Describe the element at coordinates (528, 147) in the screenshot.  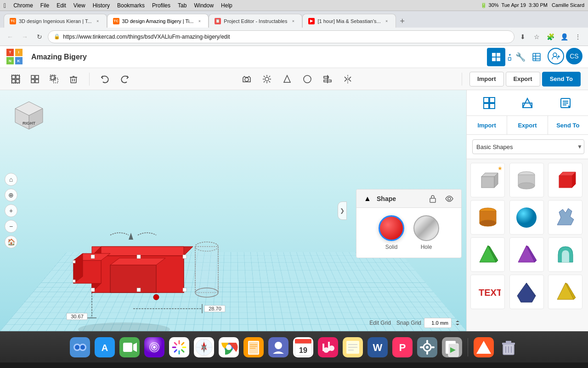
I see `shapes-category-dropdown: Basic Shapes` at that location.